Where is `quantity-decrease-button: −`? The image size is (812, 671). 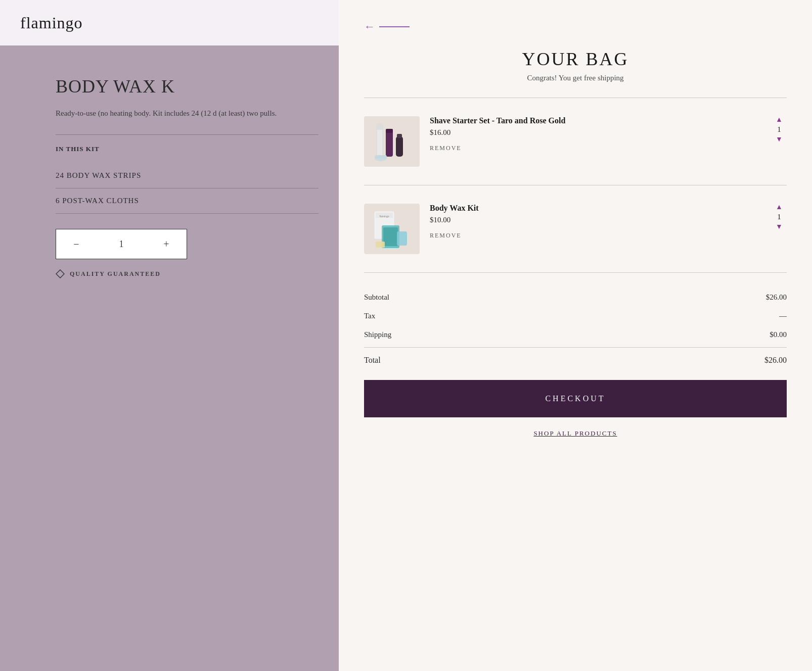
quantity-decrease-button: − is located at coordinates (76, 244).